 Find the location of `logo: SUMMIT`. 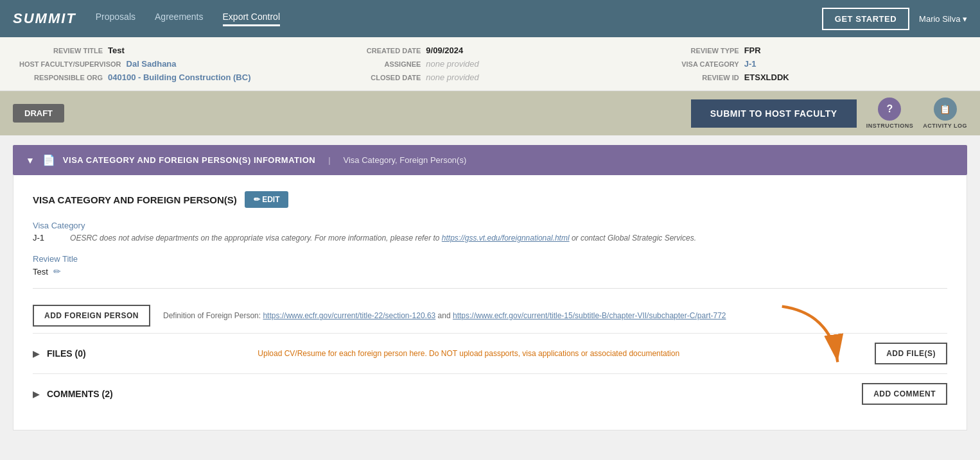

logo: SUMMIT is located at coordinates (45, 19).